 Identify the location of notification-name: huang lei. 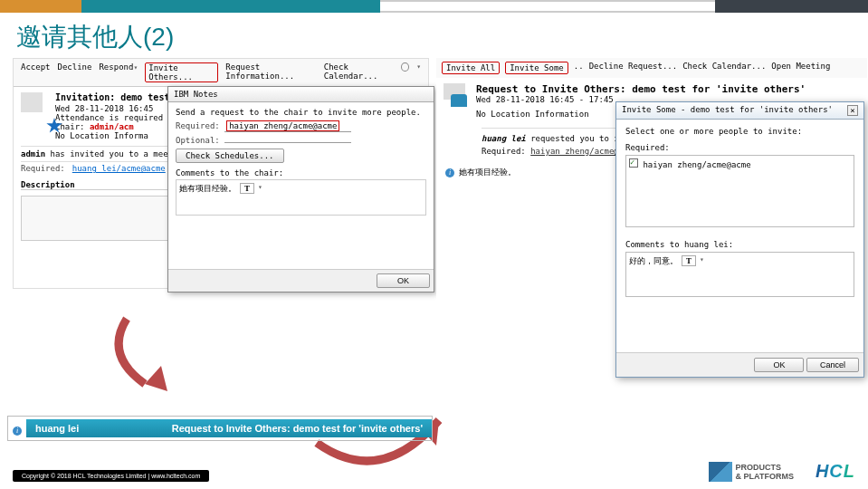
(57, 428).